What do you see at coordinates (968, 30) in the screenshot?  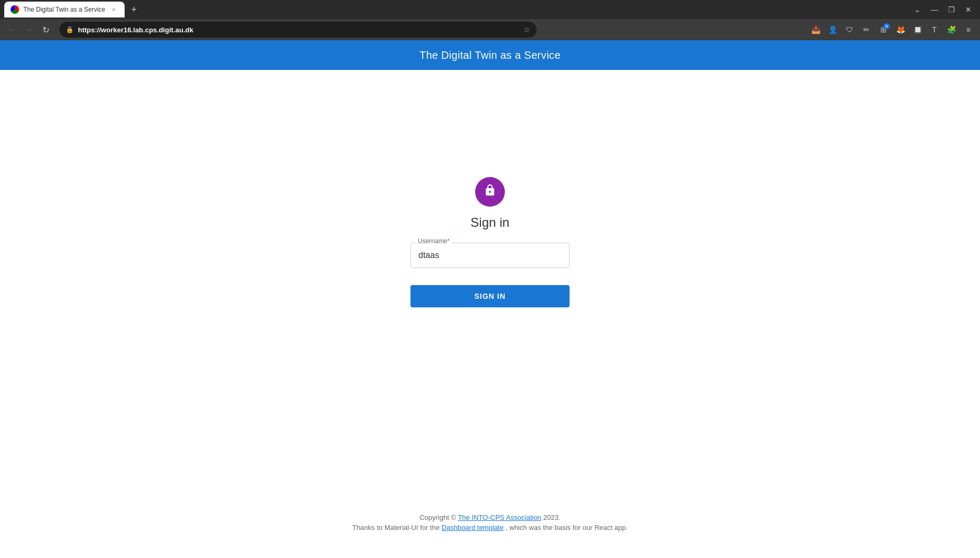 I see `overflow-menu-icon: ≡` at bounding box center [968, 30].